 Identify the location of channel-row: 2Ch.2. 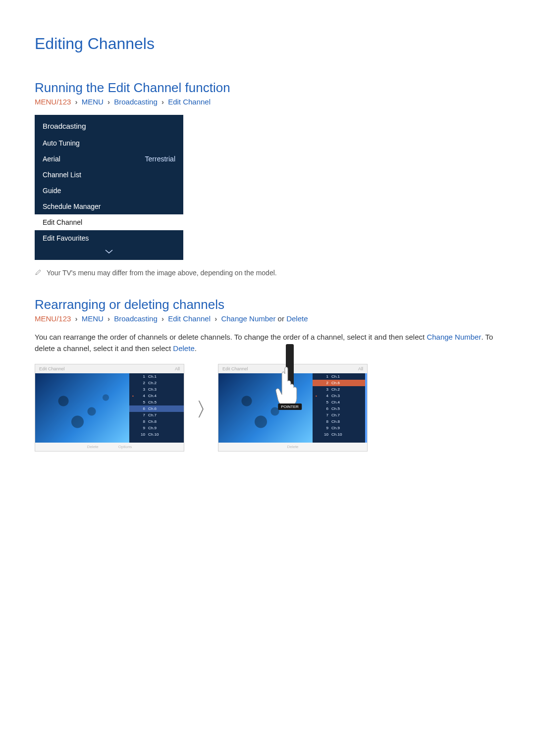
(157, 383).